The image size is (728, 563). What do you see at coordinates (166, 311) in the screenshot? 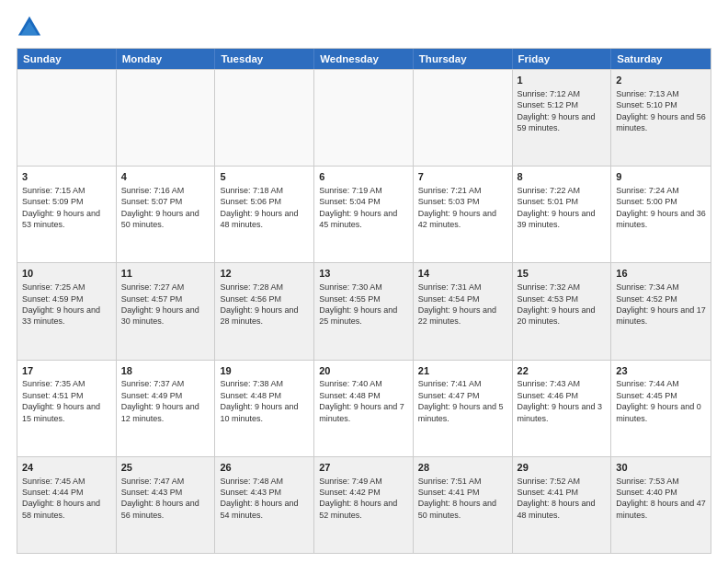
I see `cal-cell-week3-day2: 11Sunrise: 7:27 AM Sunset: 4:57 PM Dayli…` at bounding box center [166, 311].